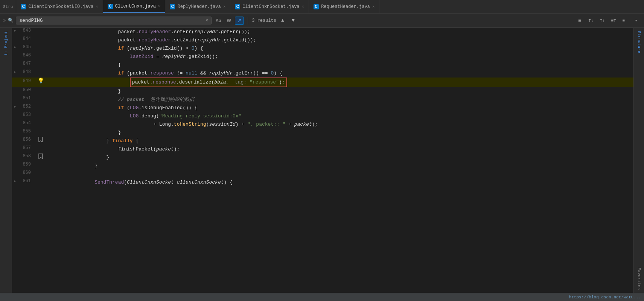 Image resolution: width=644 pixels, height=301 pixels. What do you see at coordinates (46, 47) in the screenshot?
I see `line-num-area-845: ▶ 845` at bounding box center [46, 47].